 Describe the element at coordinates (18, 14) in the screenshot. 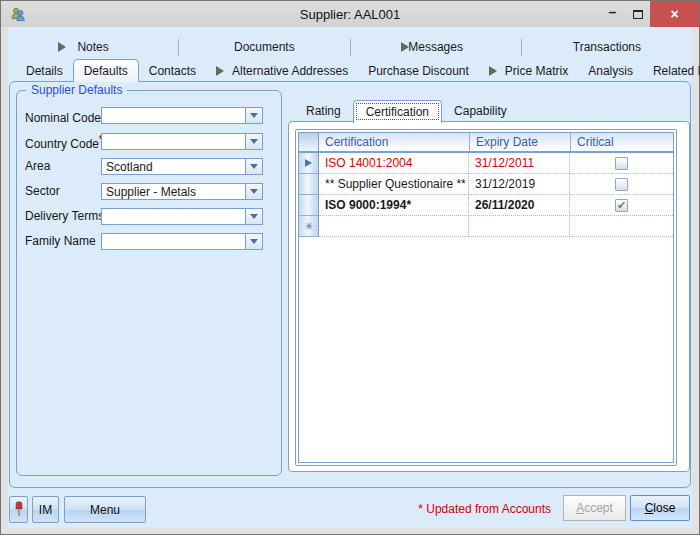

I see `supplier-people-icon` at that location.